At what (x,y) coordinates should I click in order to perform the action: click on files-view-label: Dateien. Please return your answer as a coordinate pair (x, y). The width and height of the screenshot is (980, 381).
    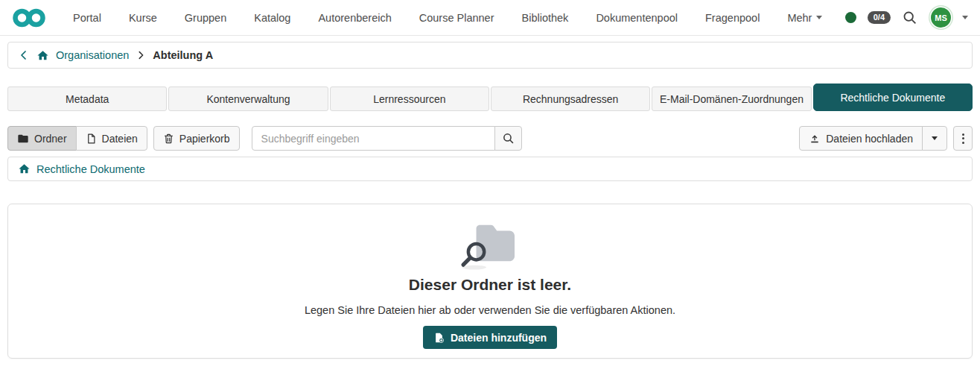
    Looking at the image, I should click on (120, 139).